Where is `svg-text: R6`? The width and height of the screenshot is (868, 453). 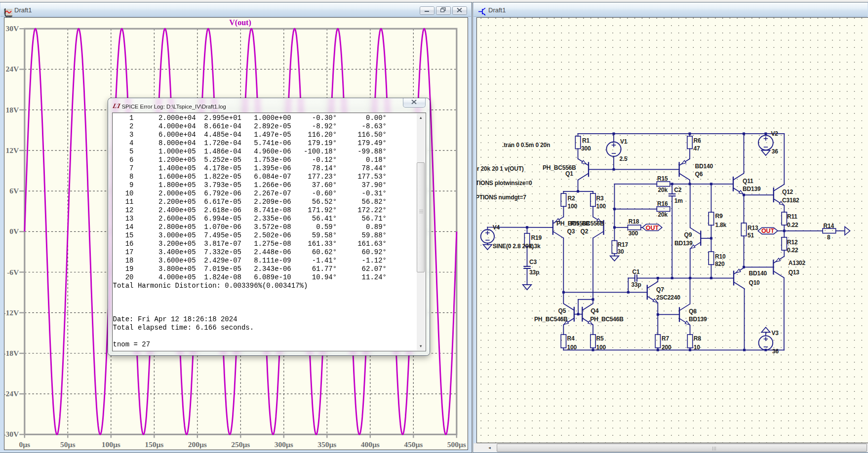
svg-text: R6 is located at coordinates (697, 140).